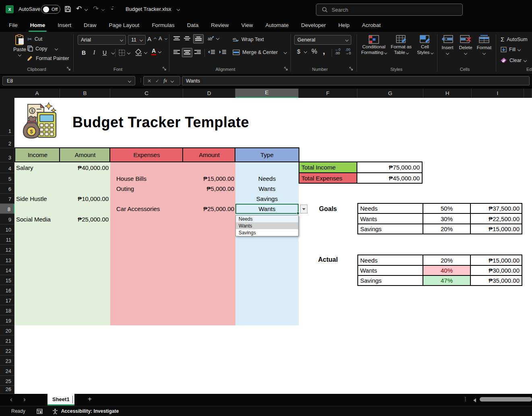 The image size is (532, 416). What do you see at coordinates (447, 219) in the screenshot?
I see `goals-wants-pct: 30%` at bounding box center [447, 219].